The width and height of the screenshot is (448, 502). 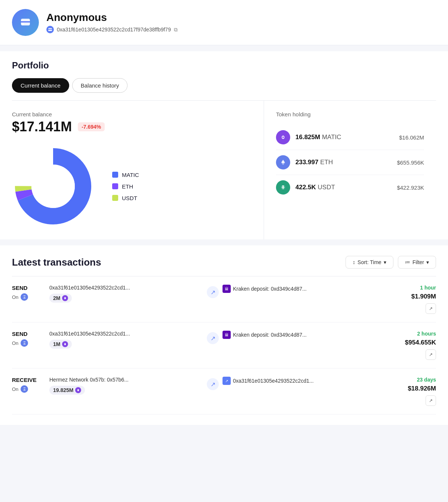 What do you see at coordinates (31, 343) in the screenshot?
I see `tx-on-1: On Ξ` at bounding box center [31, 343].